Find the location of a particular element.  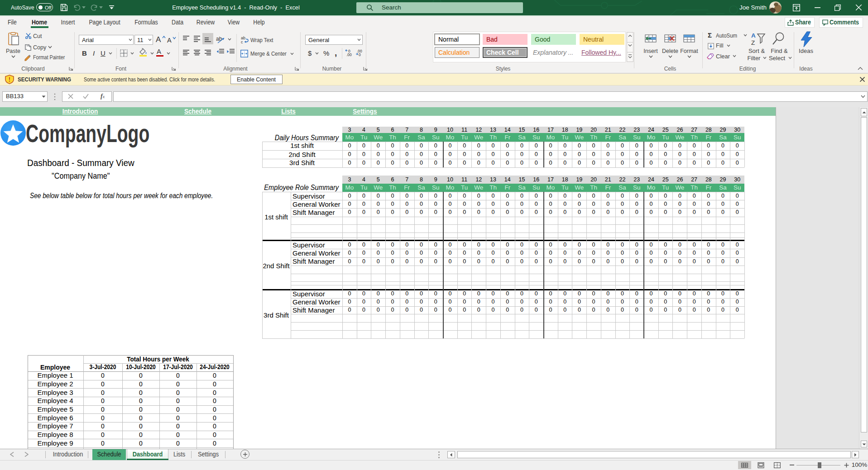

svg-text: ab is located at coordinates (219, 39).